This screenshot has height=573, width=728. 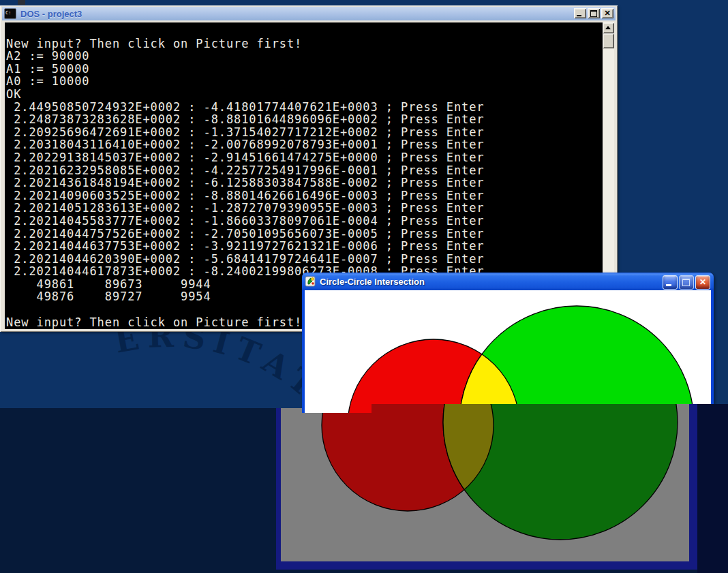 I want to click on dos-close-button: ✕, so click(x=607, y=14).